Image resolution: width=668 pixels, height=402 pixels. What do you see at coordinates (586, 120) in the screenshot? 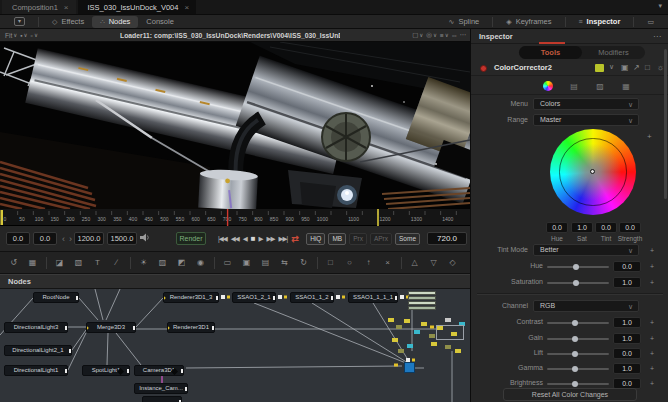
I see `range-dropdown: Master∨` at bounding box center [586, 120].